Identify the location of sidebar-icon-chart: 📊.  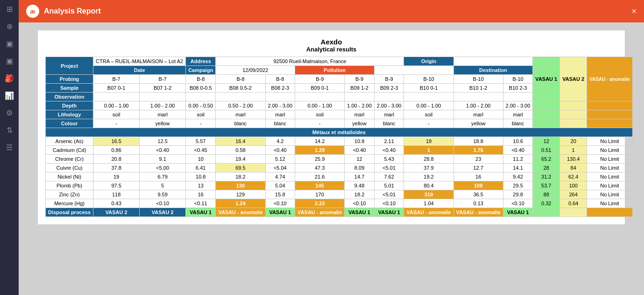
(9, 95).